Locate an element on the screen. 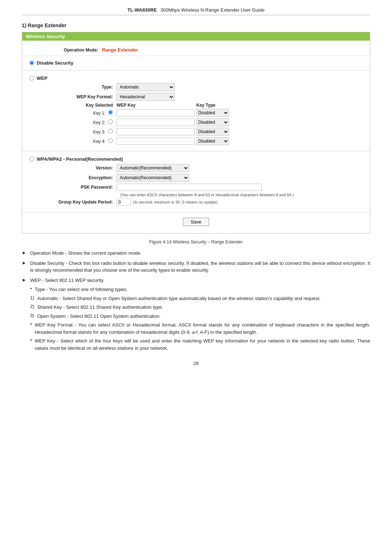  psk-password-label: PSK Password: is located at coordinates (80, 187).